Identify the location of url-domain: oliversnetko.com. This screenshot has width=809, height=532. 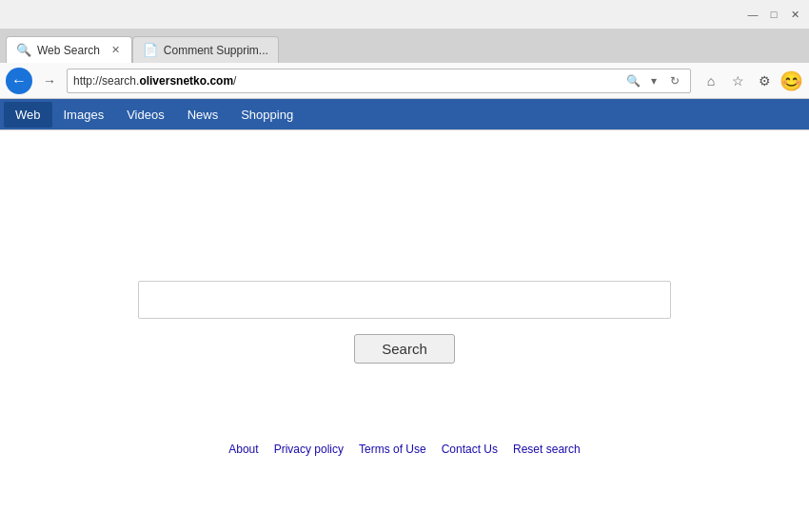
(187, 81).